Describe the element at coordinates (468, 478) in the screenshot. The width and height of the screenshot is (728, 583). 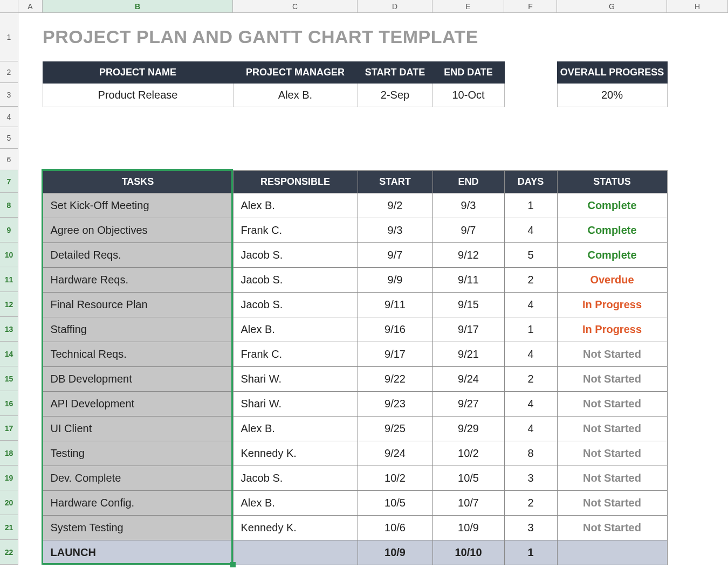
I see `task-end-cell: 10/5` at that location.